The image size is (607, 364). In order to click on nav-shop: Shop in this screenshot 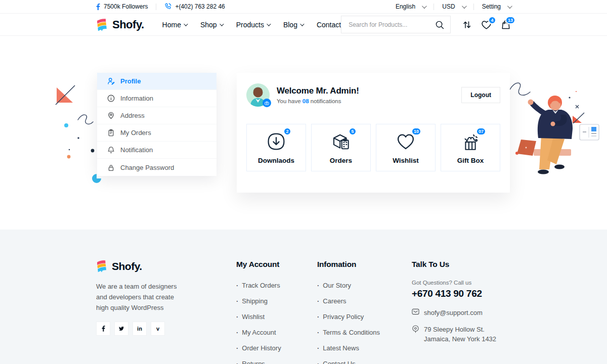, I will do `click(211, 25)`.